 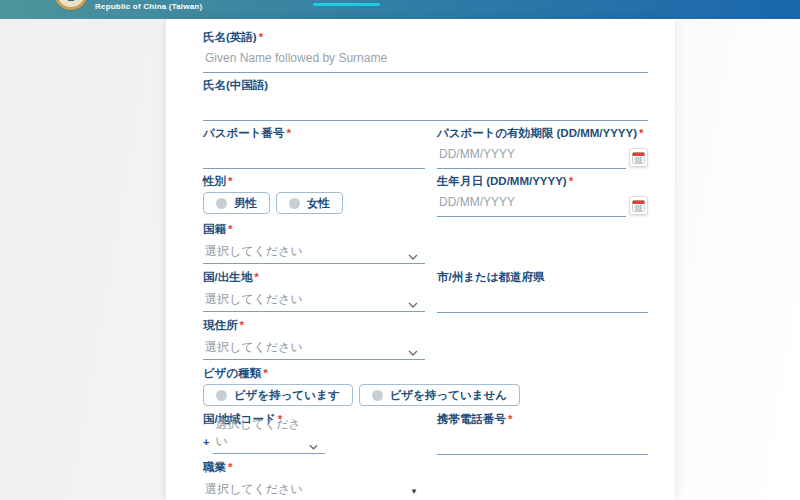 What do you see at coordinates (314, 195) in the screenshot?
I see `field-gender: 性別* 男性 女性` at bounding box center [314, 195].